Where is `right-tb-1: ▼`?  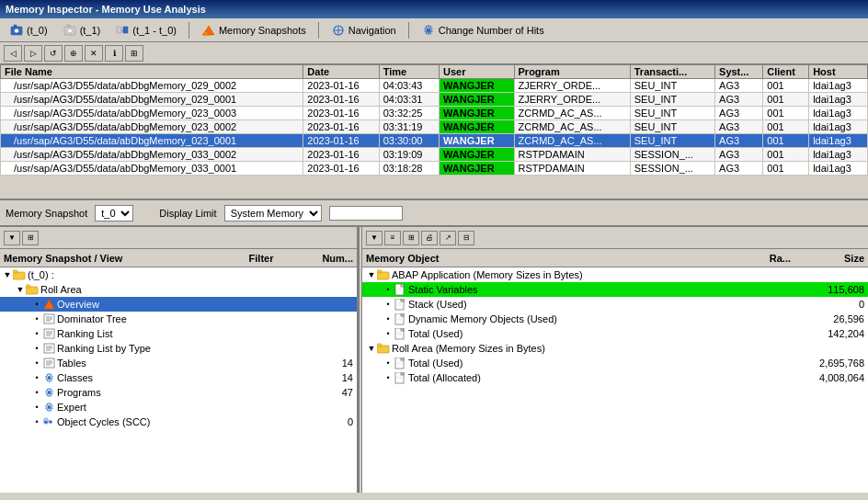 right-tb-1: ▼ is located at coordinates (374, 238).